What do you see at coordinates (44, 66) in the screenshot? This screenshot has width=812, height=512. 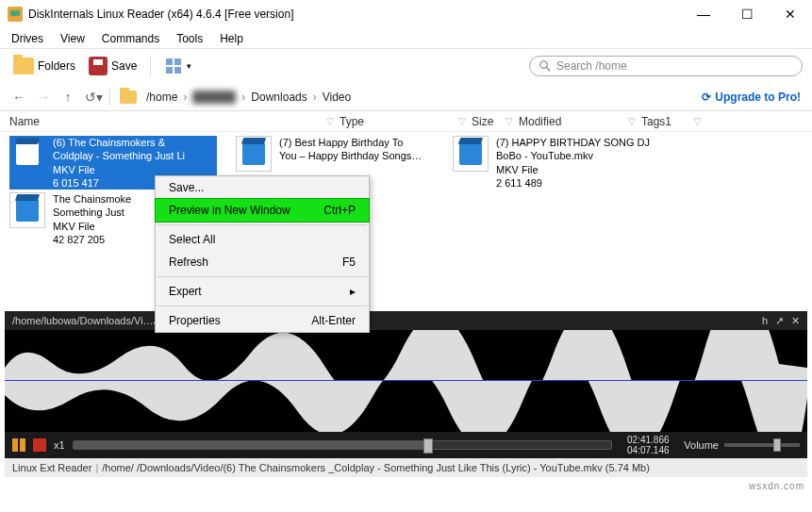 I see `folders-button: Folders` at bounding box center [44, 66].